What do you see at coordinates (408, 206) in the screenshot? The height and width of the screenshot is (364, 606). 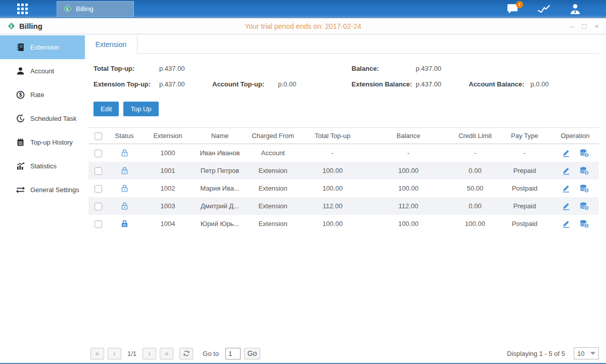 I see `balance-cell: 112.00` at bounding box center [408, 206].